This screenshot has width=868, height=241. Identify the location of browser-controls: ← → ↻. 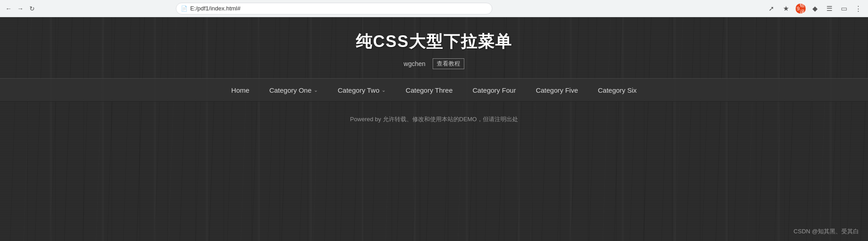
(20, 9).